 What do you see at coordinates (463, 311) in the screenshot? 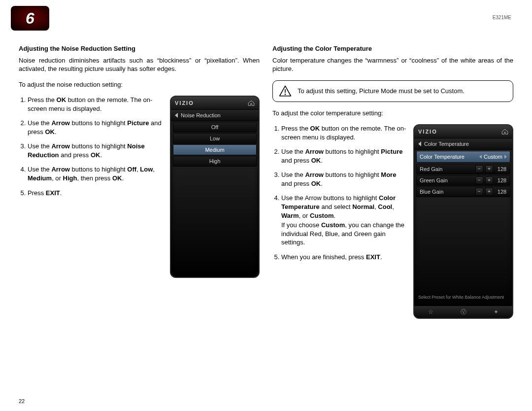
I see `menu-footer: ☆ Ⓥ ✦` at bounding box center [463, 311].